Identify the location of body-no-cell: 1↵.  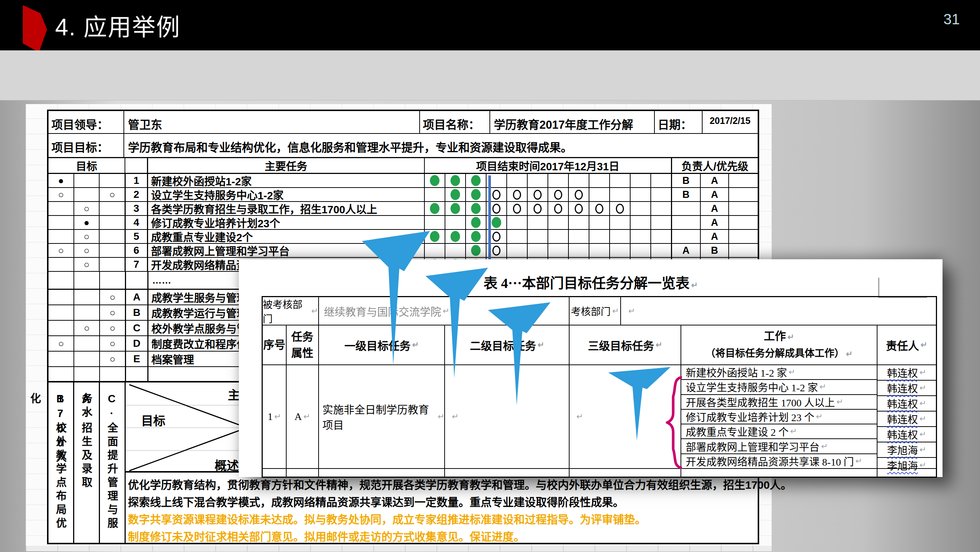
(275, 416).